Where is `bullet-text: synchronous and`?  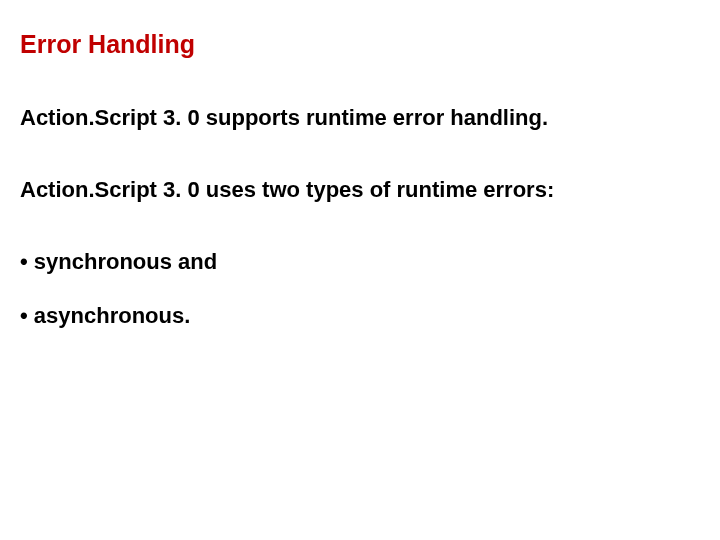 bullet-text: synchronous and is located at coordinates (126, 262).